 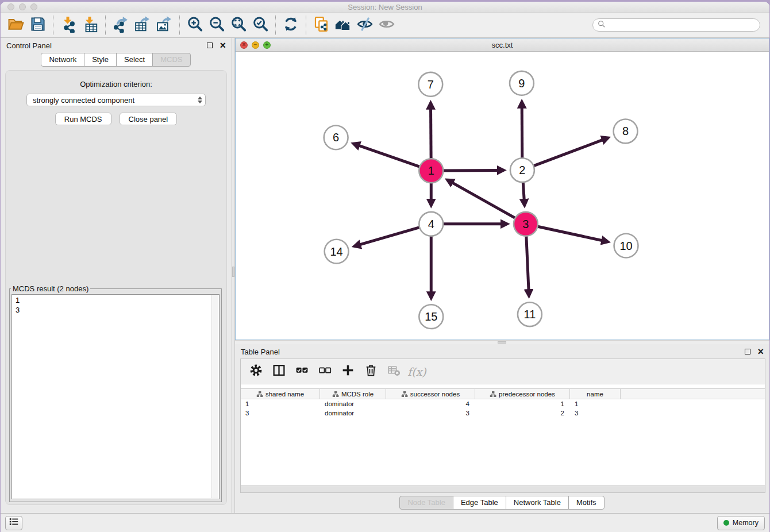 I want to click on table-horizontal-scrollbar, so click(x=503, y=489).